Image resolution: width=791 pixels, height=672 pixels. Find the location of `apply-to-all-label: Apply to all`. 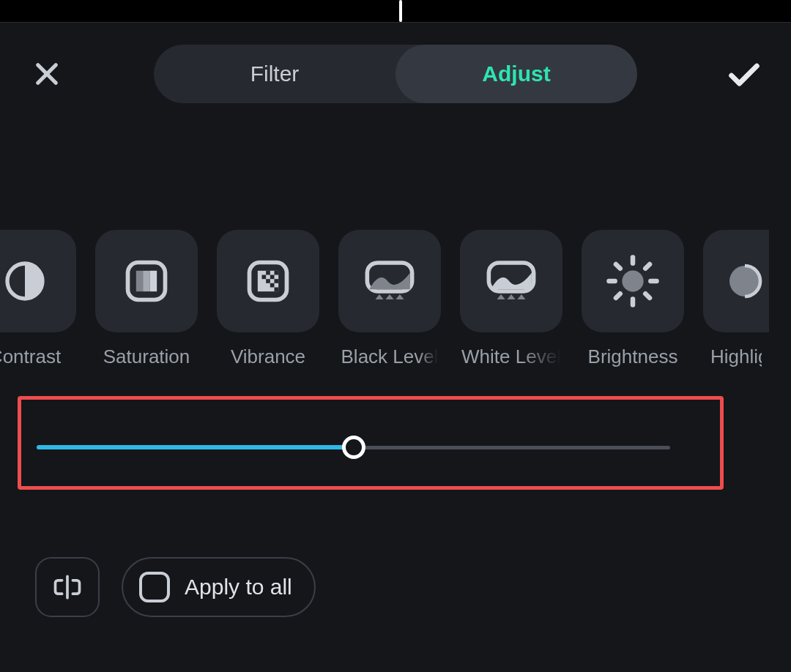

apply-to-all-label: Apply to all is located at coordinates (239, 587).